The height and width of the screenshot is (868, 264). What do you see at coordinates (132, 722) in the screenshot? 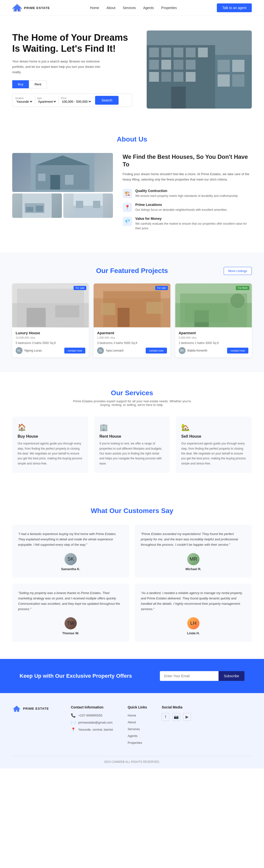
I see `footer-link-about-a: About` at bounding box center [132, 722].